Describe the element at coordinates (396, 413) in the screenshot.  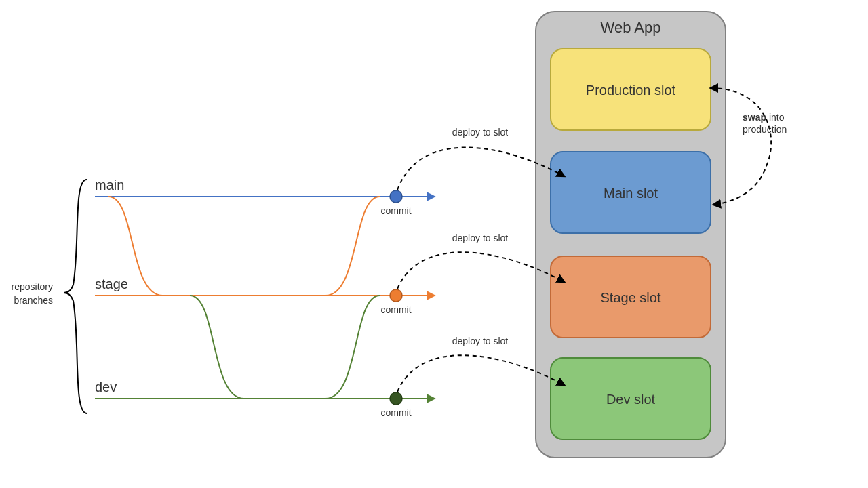
I see `commit-label-dev: commit` at that location.